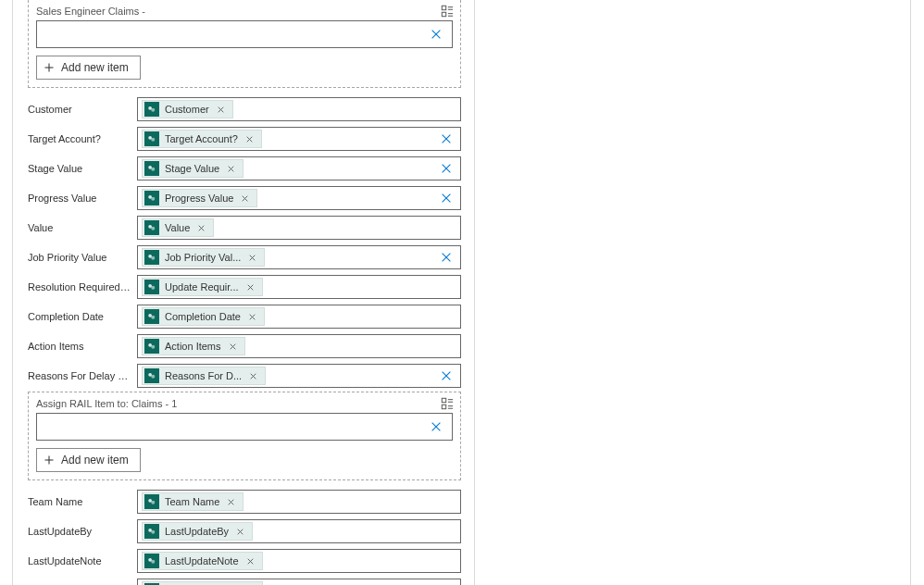 Image resolution: width=924 pixels, height=585 pixels. Describe the element at coordinates (202, 583) in the screenshot. I see `dynamic-content-pill: LastUpdateDate` at that location.